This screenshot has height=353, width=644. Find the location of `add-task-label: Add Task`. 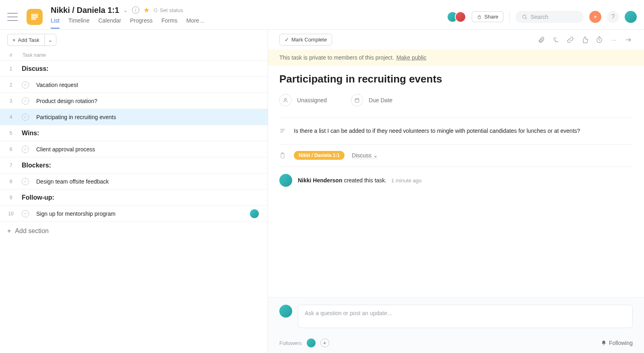

add-task-label: Add Task is located at coordinates (29, 40).